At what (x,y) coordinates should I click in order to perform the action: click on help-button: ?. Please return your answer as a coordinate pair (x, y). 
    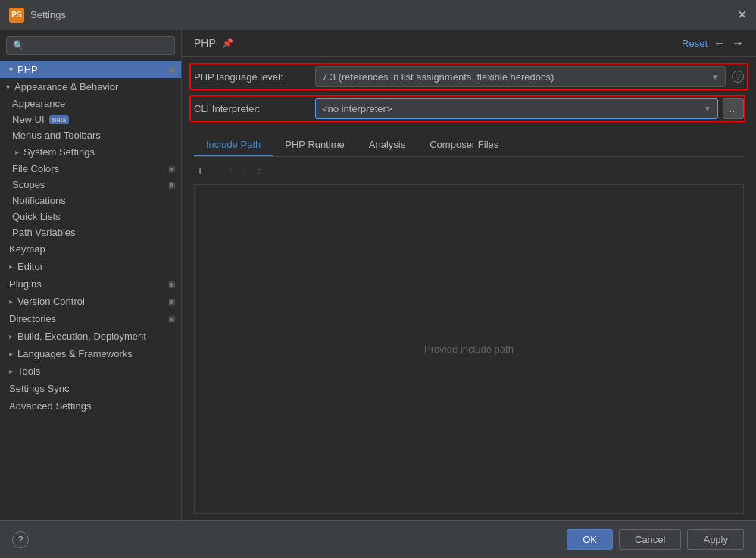
    Looking at the image, I should click on (20, 540).